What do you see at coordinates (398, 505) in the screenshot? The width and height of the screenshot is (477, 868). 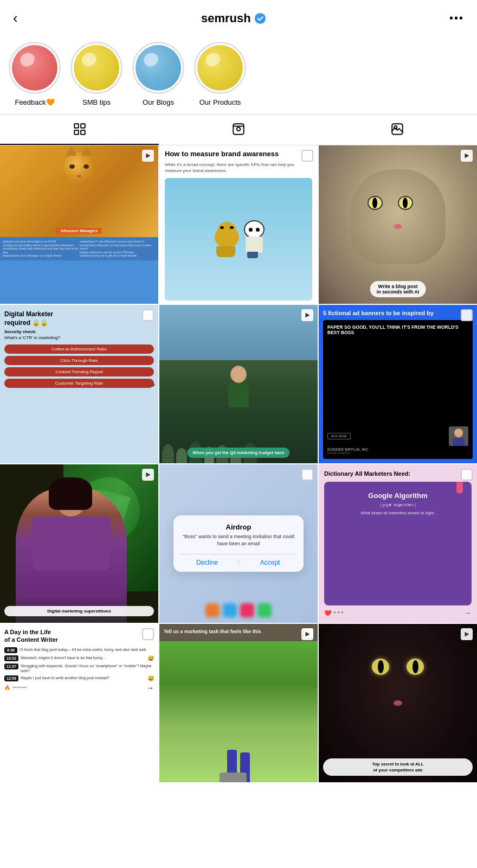 I see `dict-pronunciation: [ gugəl ˈælɡəˌrɪðəm ]` at bounding box center [398, 505].